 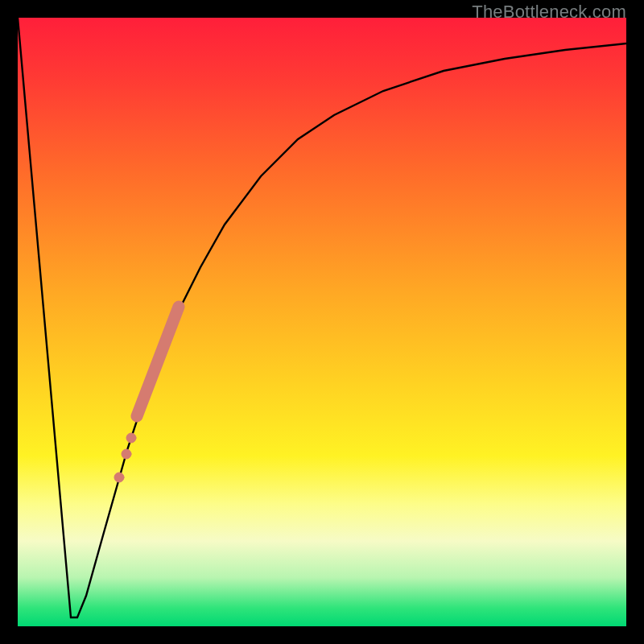 I want to click on highlight-band, so click(x=147, y=394).